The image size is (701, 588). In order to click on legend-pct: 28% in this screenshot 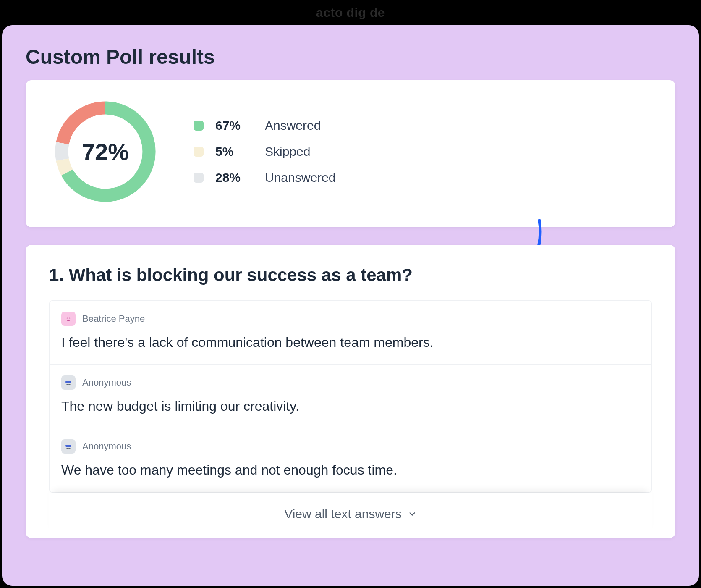, I will do `click(234, 178)`.